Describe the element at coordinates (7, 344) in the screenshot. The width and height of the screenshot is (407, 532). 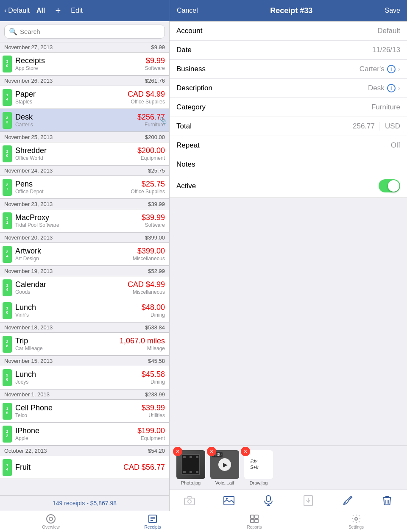
I see `badge: 28` at that location.